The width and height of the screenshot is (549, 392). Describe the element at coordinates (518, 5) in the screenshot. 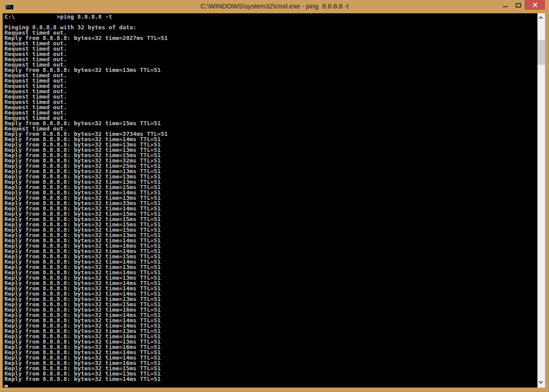

I see `maximize-icon` at that location.